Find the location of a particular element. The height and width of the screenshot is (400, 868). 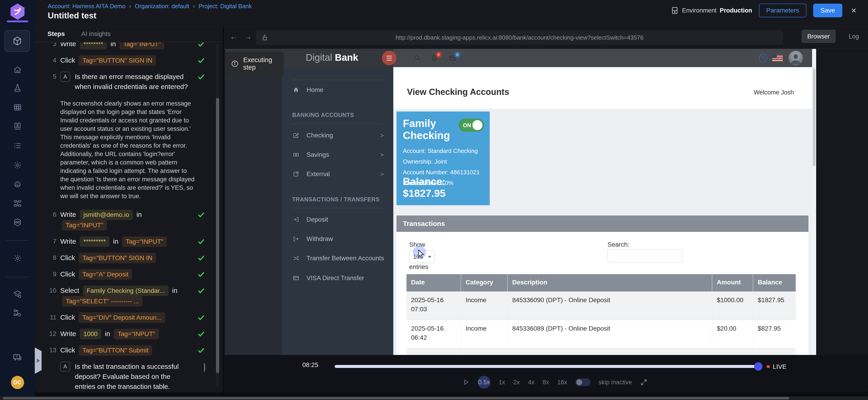

speed-0.5x: 0.5x is located at coordinates (484, 382).